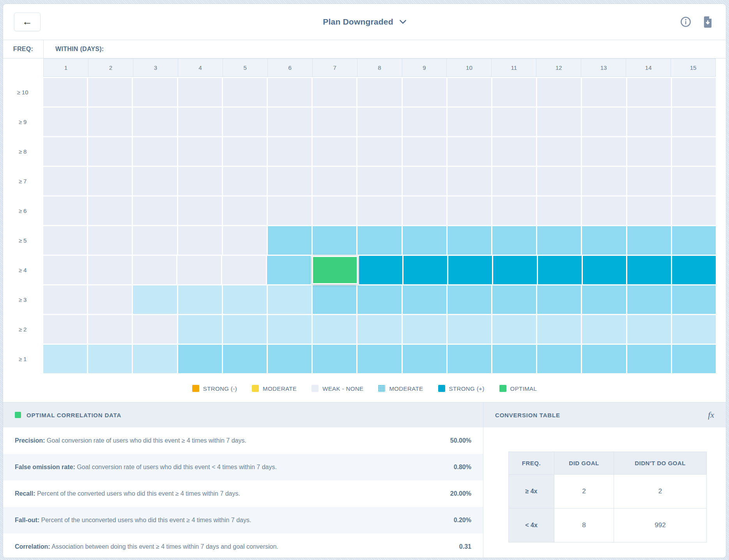  I want to click on event-selector-dropdown: Plan Downgraded, so click(364, 22).